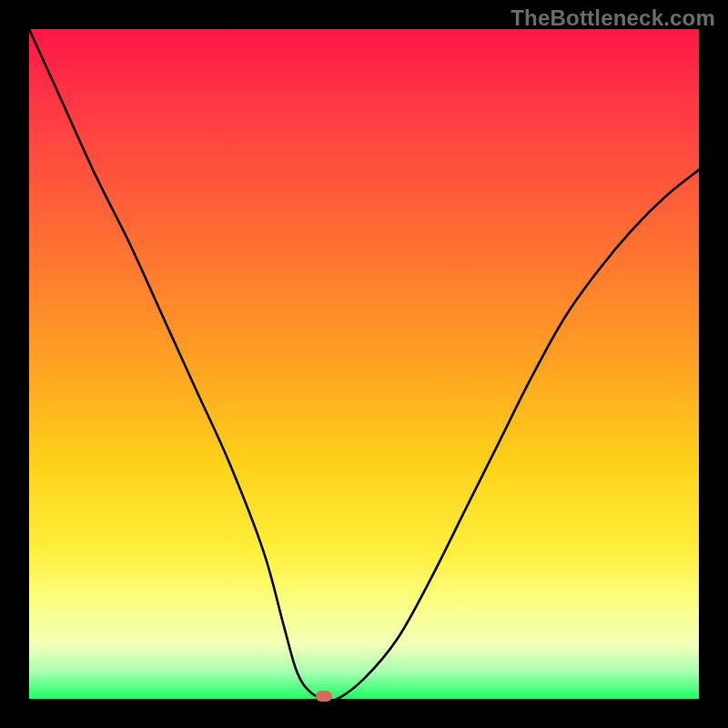 Image resolution: width=728 pixels, height=728 pixels. What do you see at coordinates (324, 696) in the screenshot?
I see `optimal-point-marker` at bounding box center [324, 696].